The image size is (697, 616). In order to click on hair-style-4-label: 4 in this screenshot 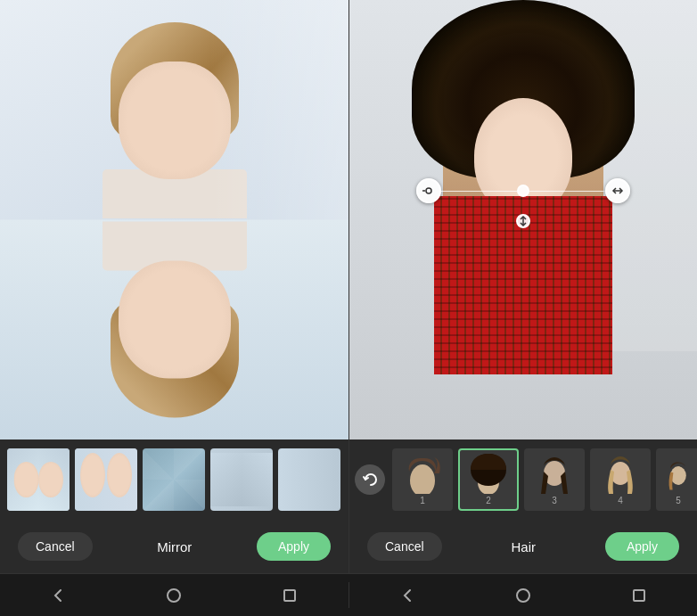, I will do `click(620, 501)`.